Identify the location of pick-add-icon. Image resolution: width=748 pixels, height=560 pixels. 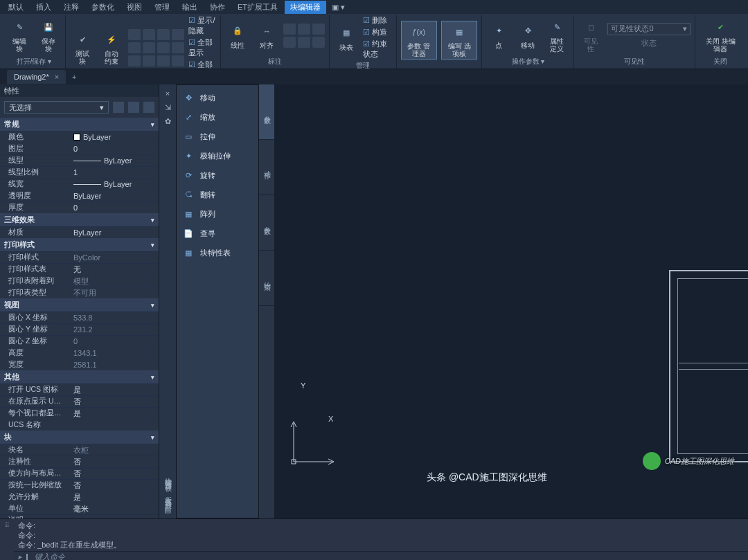
(134, 107).